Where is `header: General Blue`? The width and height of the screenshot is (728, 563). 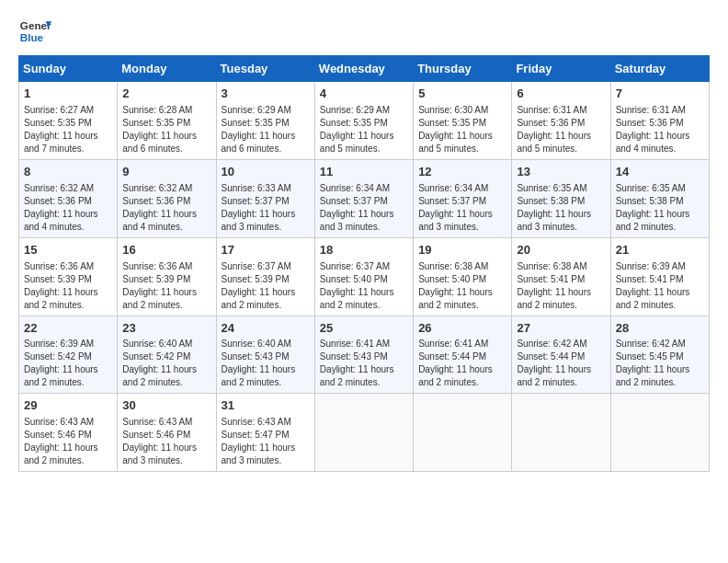
header: General Blue is located at coordinates (364, 31).